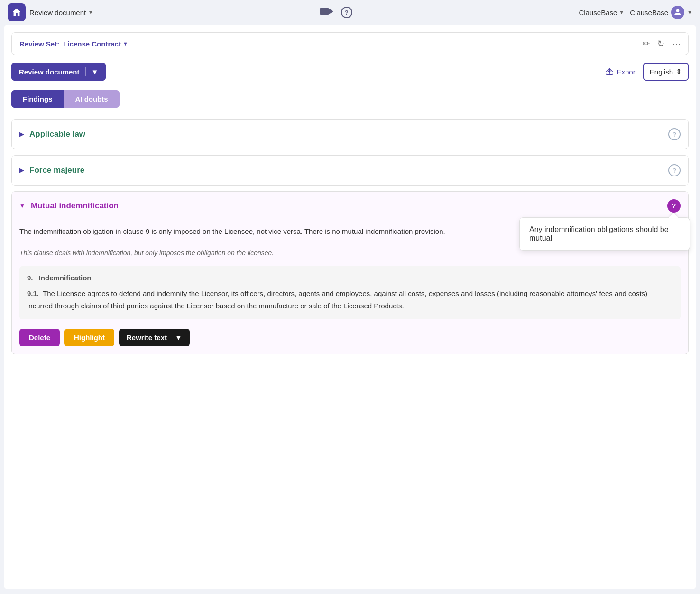 The height and width of the screenshot is (594, 700). I want to click on export-button: Export, so click(621, 72).